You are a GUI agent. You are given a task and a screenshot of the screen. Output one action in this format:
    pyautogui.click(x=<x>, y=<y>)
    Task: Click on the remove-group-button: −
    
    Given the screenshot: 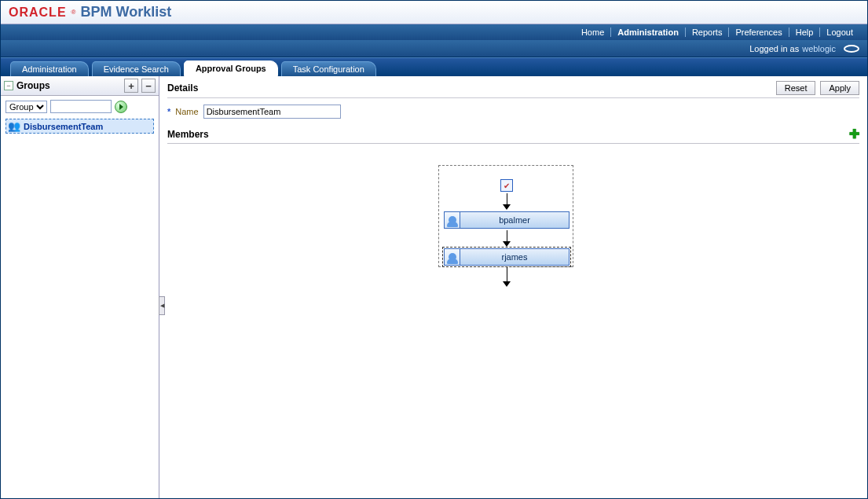 What is the action you would take?
    pyautogui.click(x=148, y=86)
    